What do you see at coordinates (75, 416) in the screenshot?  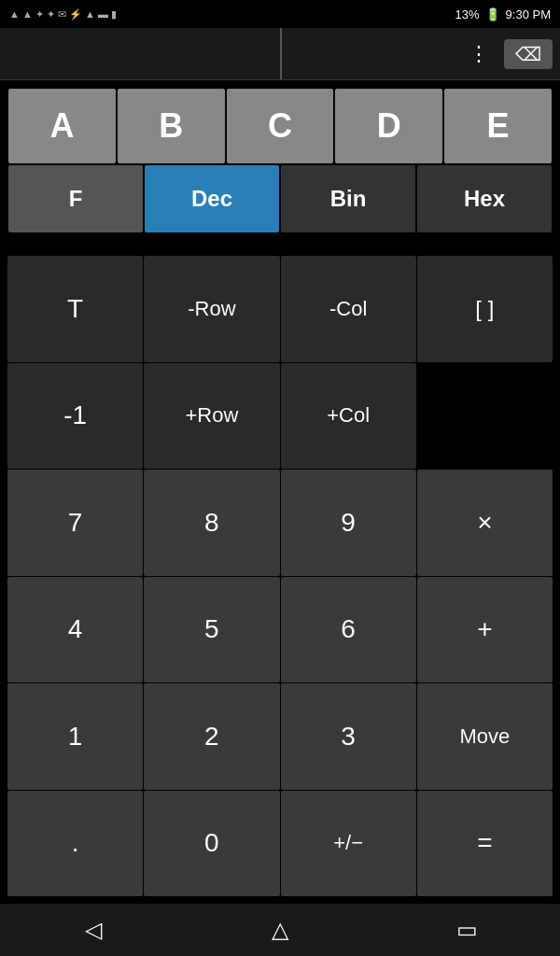 I see `key-minus-1: -1` at bounding box center [75, 416].